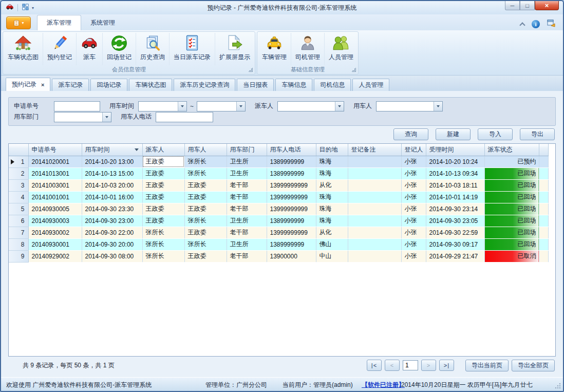 Image resolution: width=564 pixels, height=392 pixels. I want to click on cell-use_time: 2014-09-30 20:00, so click(112, 245).